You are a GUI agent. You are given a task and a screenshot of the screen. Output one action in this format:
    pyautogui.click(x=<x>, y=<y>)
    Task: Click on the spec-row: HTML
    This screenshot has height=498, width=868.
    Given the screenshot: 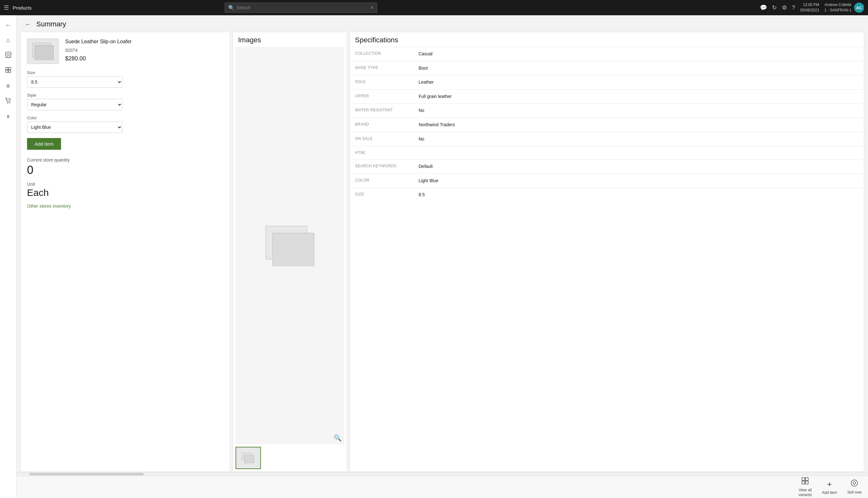 What is the action you would take?
    pyautogui.click(x=607, y=153)
    